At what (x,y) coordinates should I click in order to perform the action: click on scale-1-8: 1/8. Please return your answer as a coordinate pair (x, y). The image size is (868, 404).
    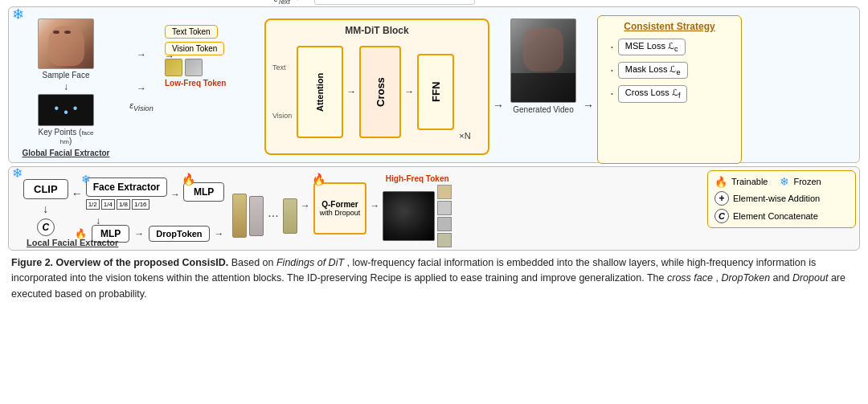
    Looking at the image, I should click on (124, 204).